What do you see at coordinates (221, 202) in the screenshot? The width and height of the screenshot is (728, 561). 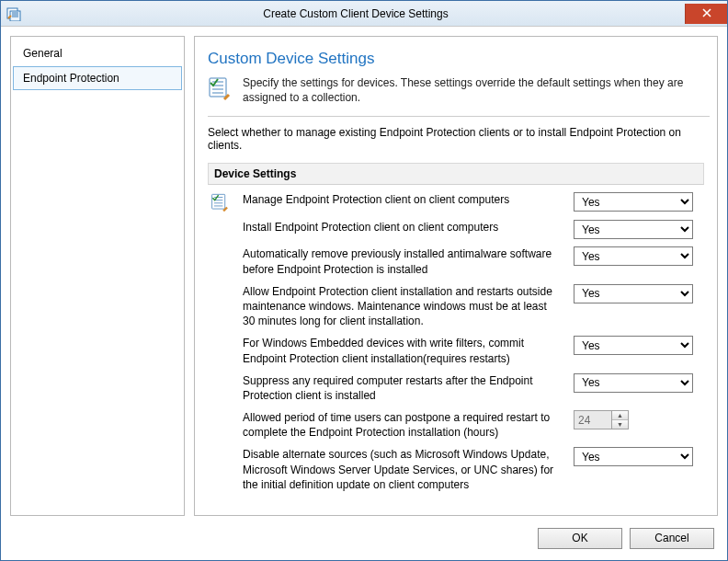 I see `row-icon` at bounding box center [221, 202].